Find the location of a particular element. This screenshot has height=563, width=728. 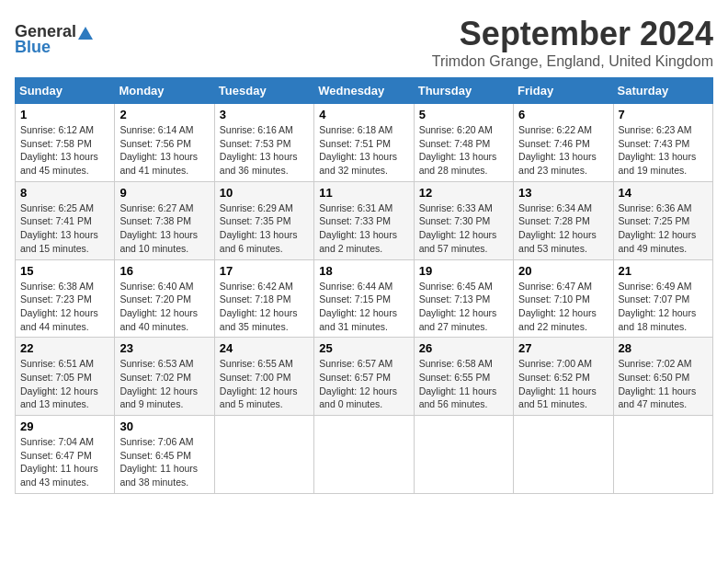

day-info: Sunrise: 6:45 AMSunset: 7:13 PMDaylight:… is located at coordinates (463, 307).